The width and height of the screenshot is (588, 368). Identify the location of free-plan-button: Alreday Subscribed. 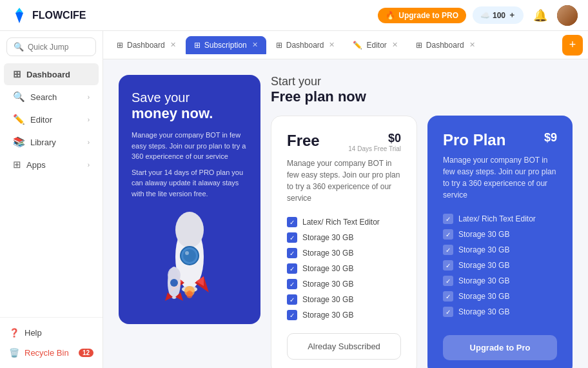
(344, 346).